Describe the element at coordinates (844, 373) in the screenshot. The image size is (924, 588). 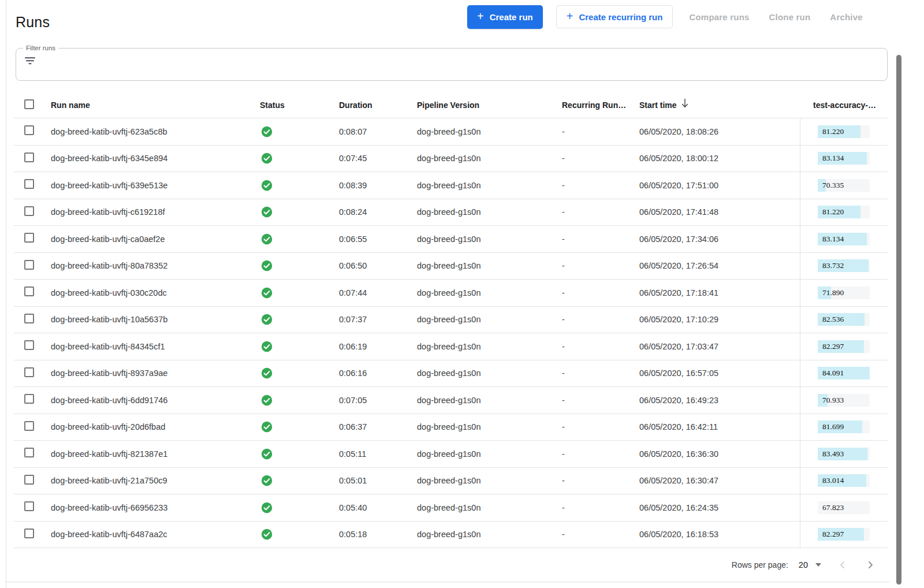
I see `metric-bar: 84.091` at that location.